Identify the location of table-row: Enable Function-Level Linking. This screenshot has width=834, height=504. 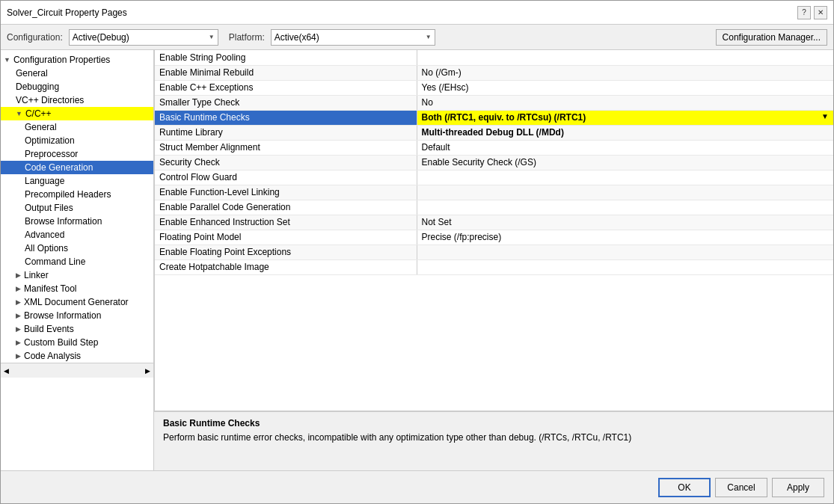
(494, 192).